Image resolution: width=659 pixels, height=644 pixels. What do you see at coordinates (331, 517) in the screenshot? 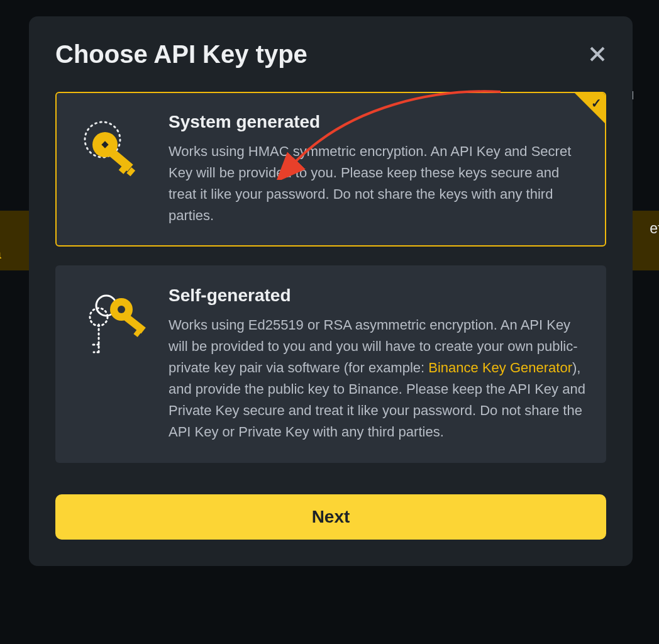
I see `next-button: Next` at bounding box center [331, 517].